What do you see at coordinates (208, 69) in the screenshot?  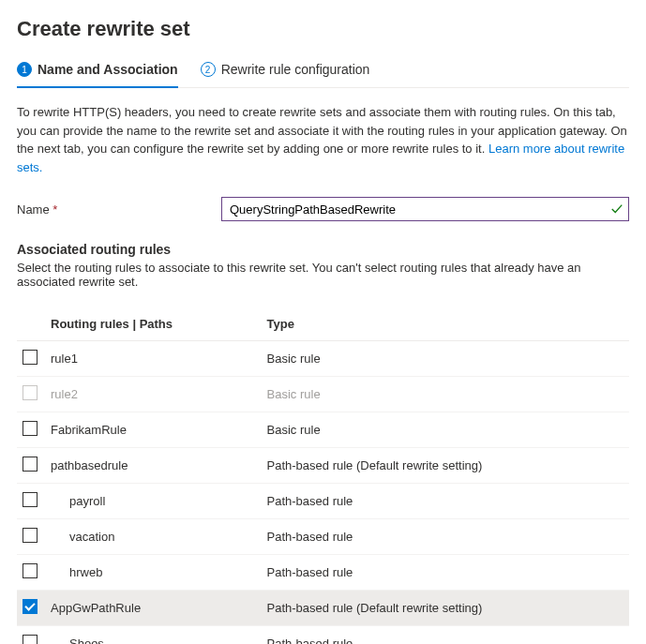 I see `tab-badge-icon: 2` at bounding box center [208, 69].